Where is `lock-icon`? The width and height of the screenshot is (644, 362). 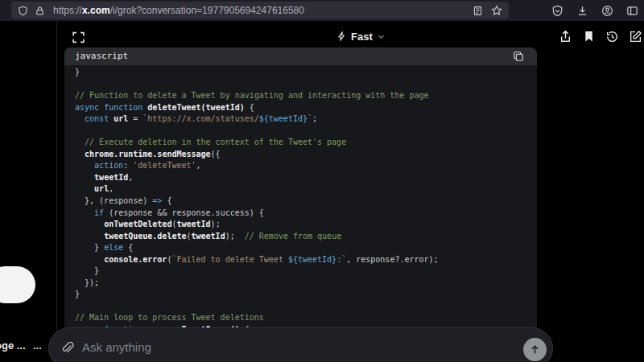
lock-icon is located at coordinates (40, 11).